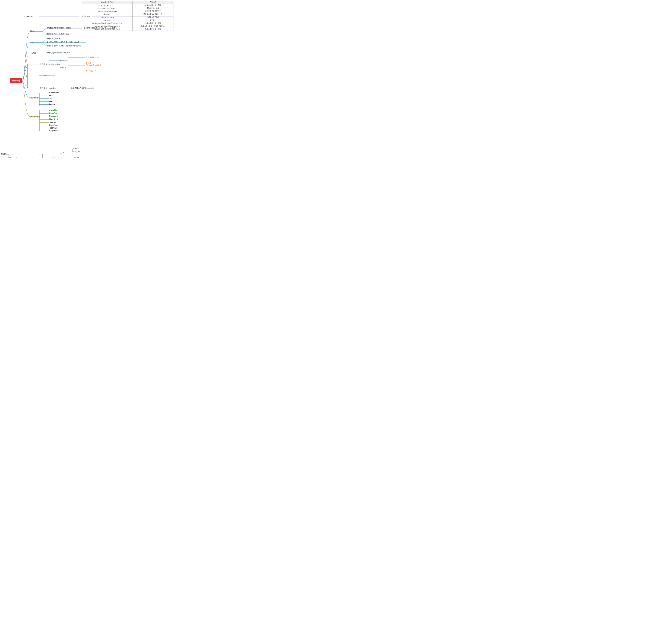 This screenshot has width=658, height=644. What do you see at coordinates (108, 20) in the screenshot?
I see `api-row-6-method: void clear()` at bounding box center [108, 20].